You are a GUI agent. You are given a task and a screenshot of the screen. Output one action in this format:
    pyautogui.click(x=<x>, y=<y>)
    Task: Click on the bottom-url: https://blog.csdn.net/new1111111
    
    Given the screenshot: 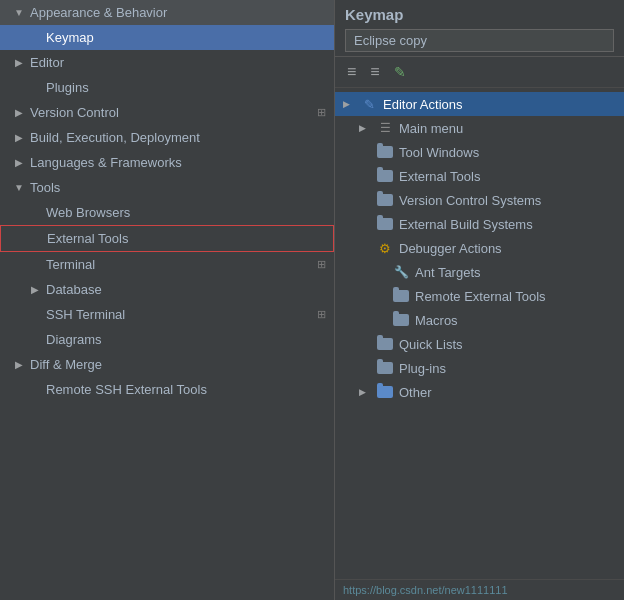 What is the action you would take?
    pyautogui.click(x=480, y=590)
    